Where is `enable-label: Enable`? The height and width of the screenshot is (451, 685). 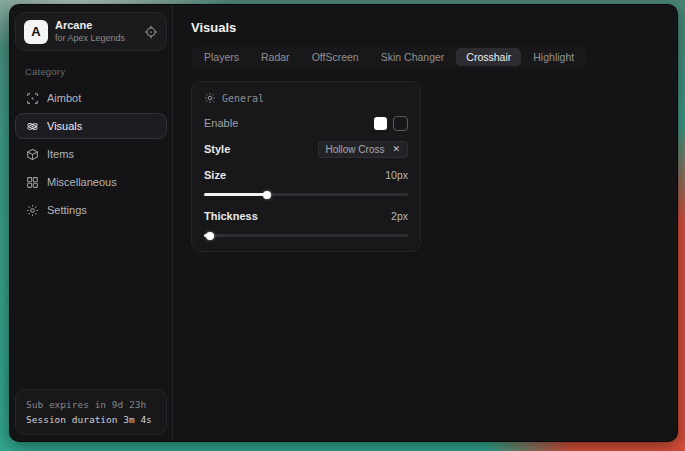 enable-label: Enable is located at coordinates (221, 123).